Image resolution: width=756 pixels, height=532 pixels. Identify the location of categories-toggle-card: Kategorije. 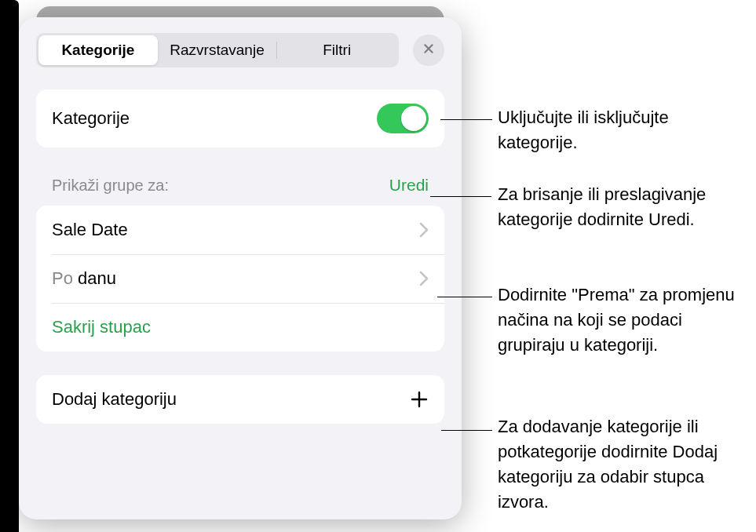
(240, 118).